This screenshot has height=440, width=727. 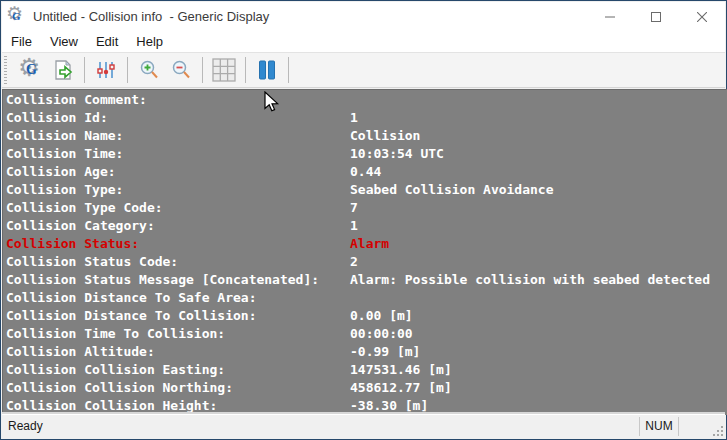 I want to click on info-row: Collision Id:1, so click(x=366, y=118).